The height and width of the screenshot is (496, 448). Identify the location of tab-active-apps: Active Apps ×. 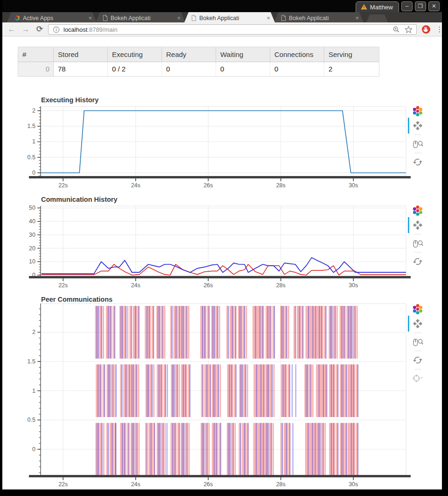
(52, 17).